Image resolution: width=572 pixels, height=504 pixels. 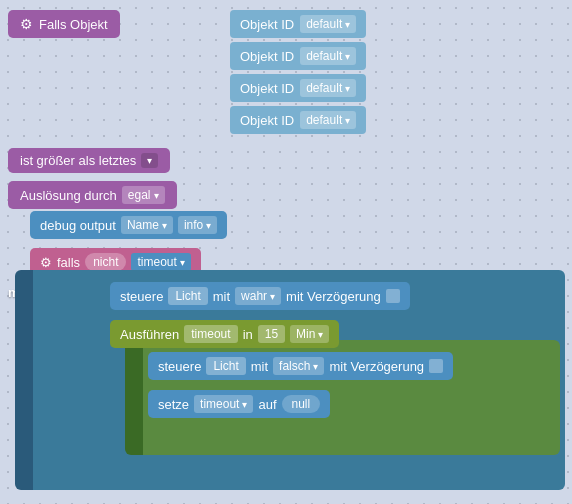 What do you see at coordinates (310, 334) in the screenshot?
I see `ausfuehren-min-dropdown: Min` at bounding box center [310, 334].